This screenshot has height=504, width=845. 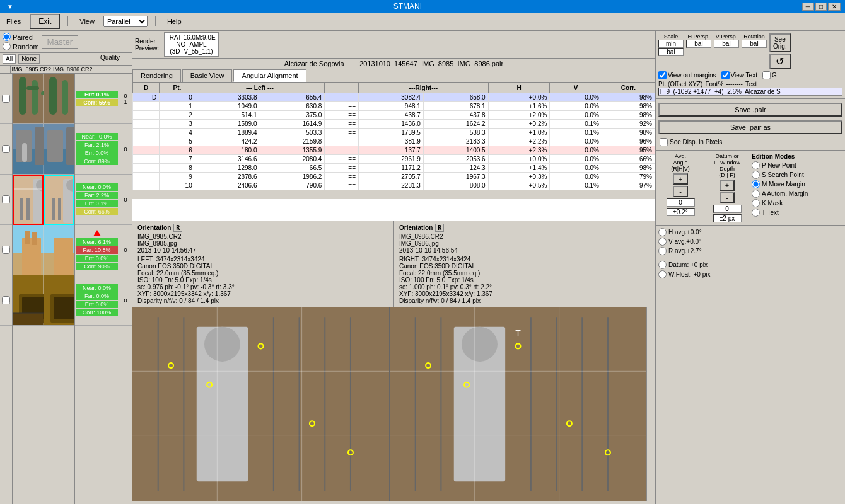 I want to click on rotate-button: ↺, so click(x=780, y=62).